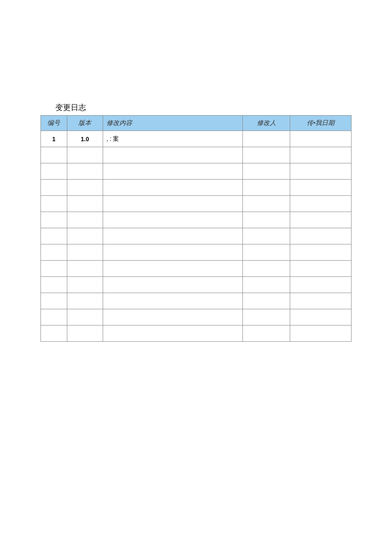 This screenshot has height=555, width=392. I want to click on header-num: 编号, so click(54, 123).